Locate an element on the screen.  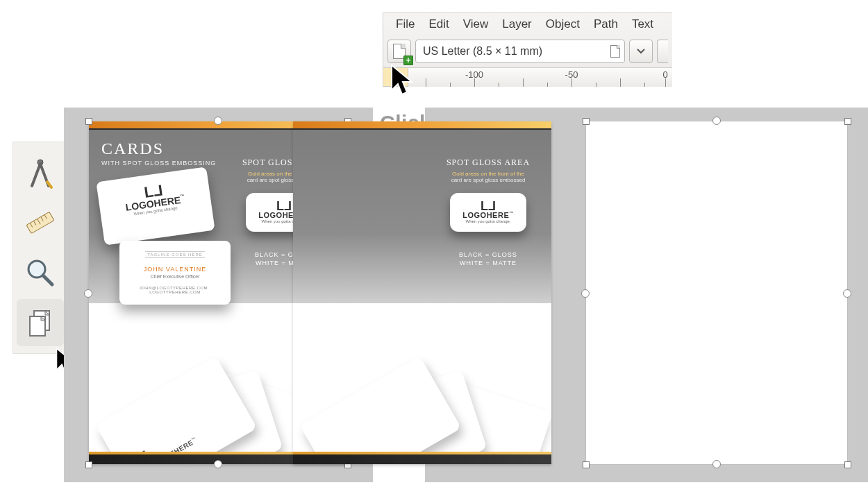
menu-layer: Layer is located at coordinates (517, 24).